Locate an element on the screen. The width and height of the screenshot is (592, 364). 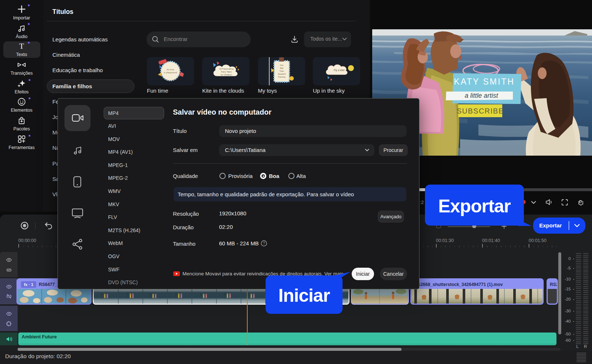
svg-text: T is located at coordinates (22, 46).